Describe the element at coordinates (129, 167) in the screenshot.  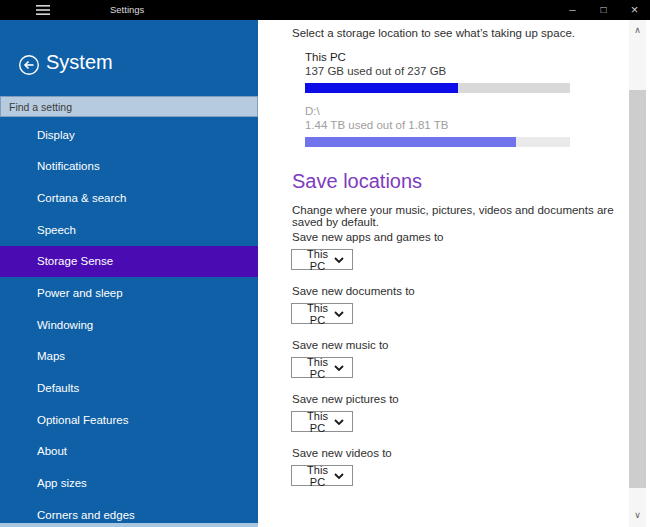
I see `sidebar-item-notifications: Notifications` at that location.